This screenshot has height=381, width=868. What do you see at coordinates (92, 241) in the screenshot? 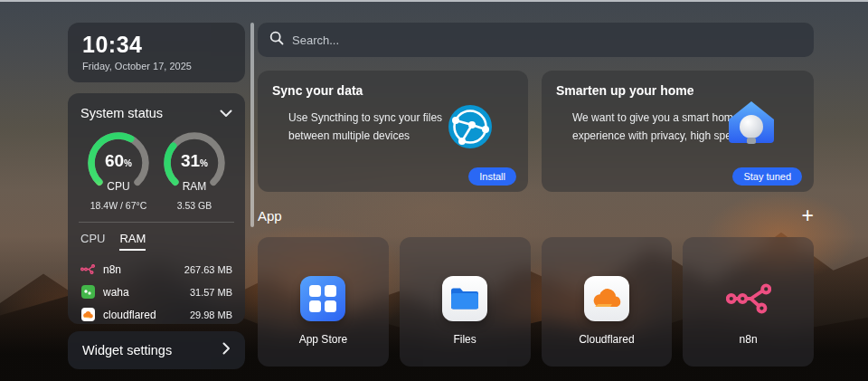
I see `tab-cpu: CPU` at bounding box center [92, 241].